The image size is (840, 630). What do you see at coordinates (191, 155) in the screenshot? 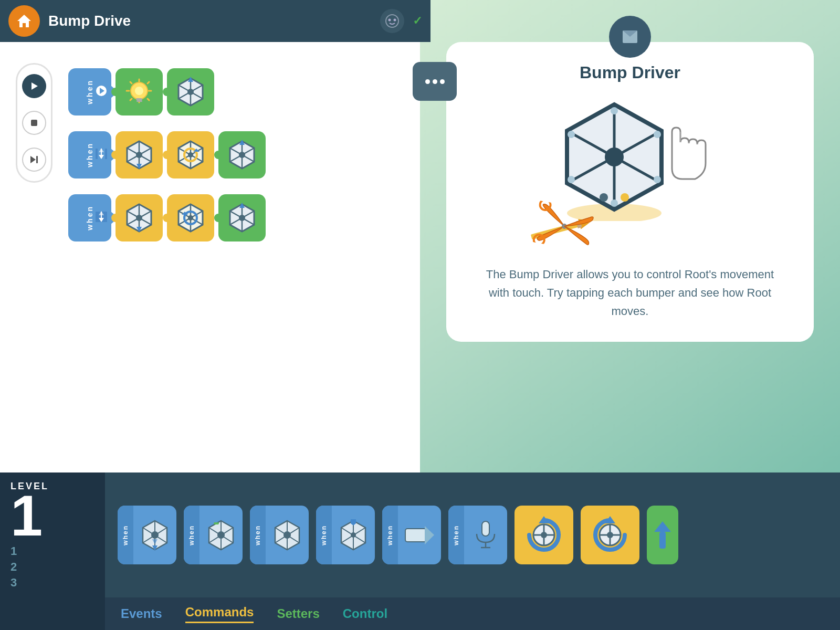
I see `action-block-2b` at bounding box center [191, 155].